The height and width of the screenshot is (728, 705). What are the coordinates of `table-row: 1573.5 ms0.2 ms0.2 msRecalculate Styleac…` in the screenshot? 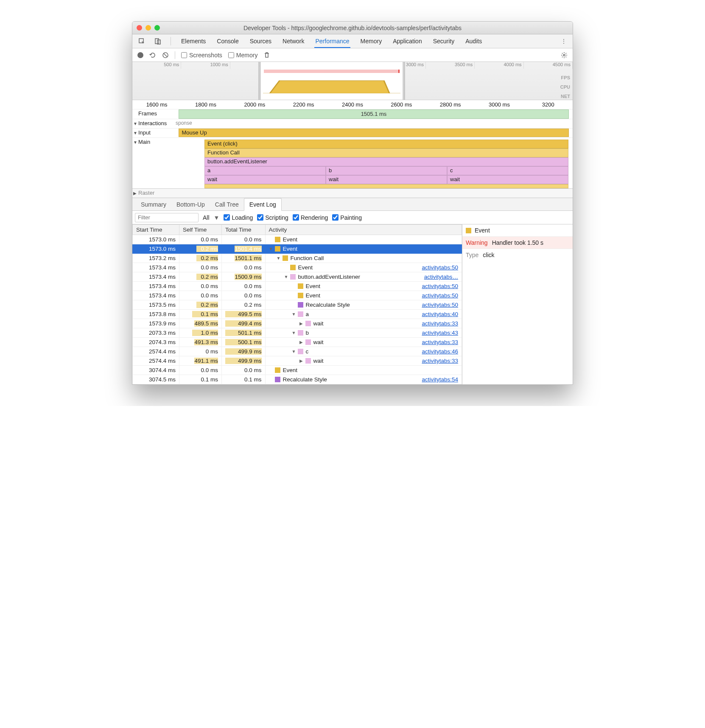 It's located at (297, 305).